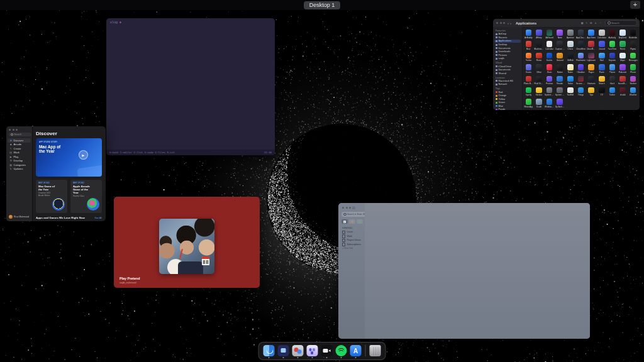 The width and height of the screenshot is (644, 362). What do you see at coordinates (19, 141) in the screenshot?
I see `app-store-nav-item: ★Discover` at bounding box center [19, 141].